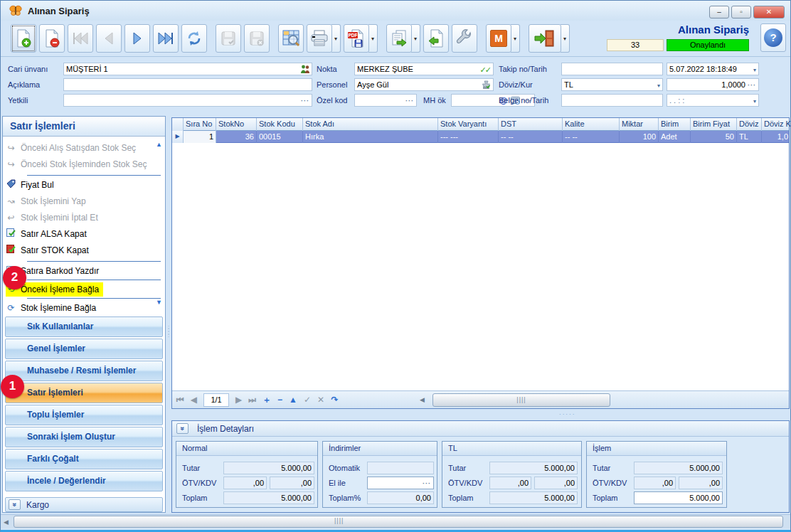 The height and width of the screenshot is (532, 791). I want to click on accordion-farkli-cogalt: Farklı Çoğalt, so click(84, 459).